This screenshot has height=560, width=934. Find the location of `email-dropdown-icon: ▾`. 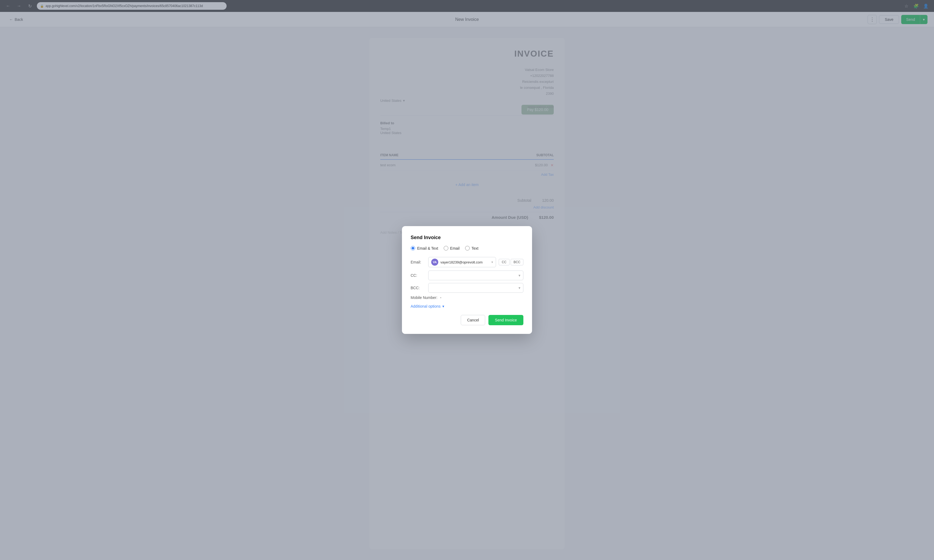

email-dropdown-icon: ▾ is located at coordinates (492, 262).